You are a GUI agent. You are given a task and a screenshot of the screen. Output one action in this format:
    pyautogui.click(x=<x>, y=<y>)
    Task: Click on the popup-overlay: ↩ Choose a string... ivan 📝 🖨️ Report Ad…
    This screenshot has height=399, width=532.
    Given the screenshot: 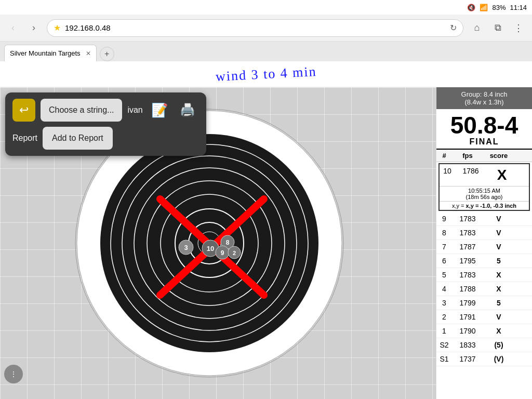 What is the action you would take?
    pyautogui.click(x=106, y=124)
    